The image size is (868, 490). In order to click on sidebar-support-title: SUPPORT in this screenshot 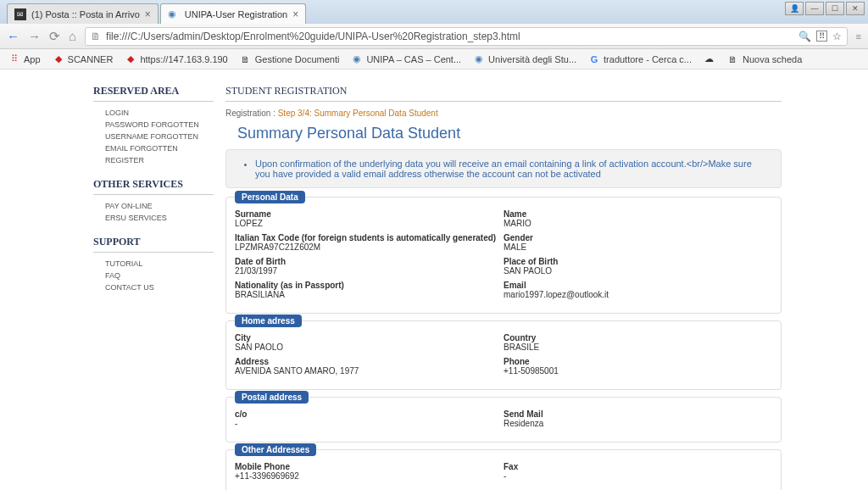, I will do `click(153, 244)`.